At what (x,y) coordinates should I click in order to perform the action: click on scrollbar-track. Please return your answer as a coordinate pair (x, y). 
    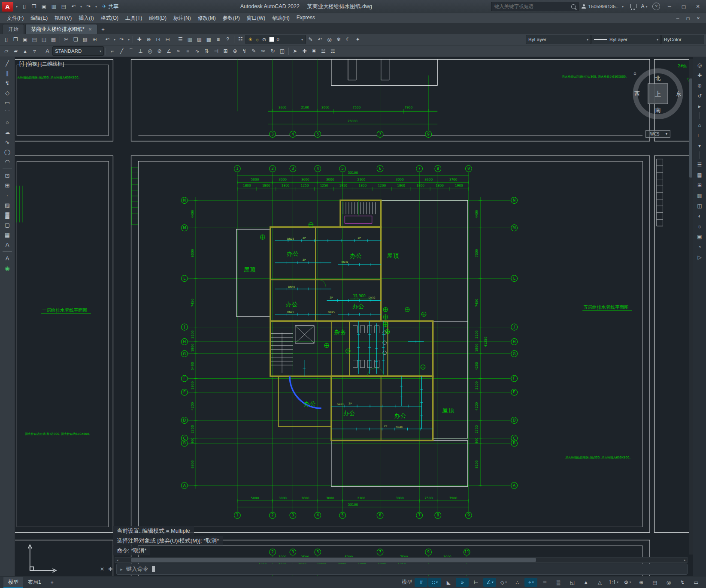
    Looking at the image, I should click on (401, 560).